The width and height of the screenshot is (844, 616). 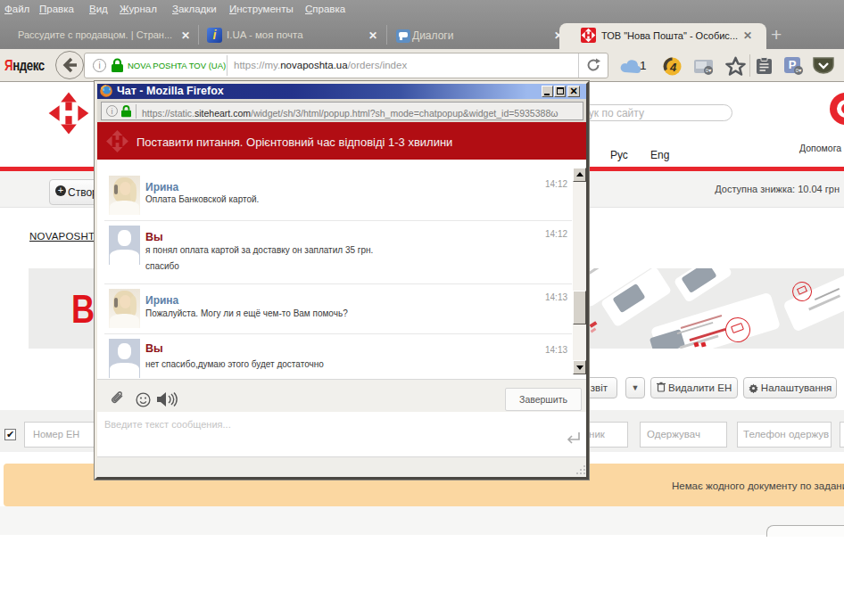 What do you see at coordinates (673, 68) in the screenshot?
I see `svg-text: 4` at bounding box center [673, 68].